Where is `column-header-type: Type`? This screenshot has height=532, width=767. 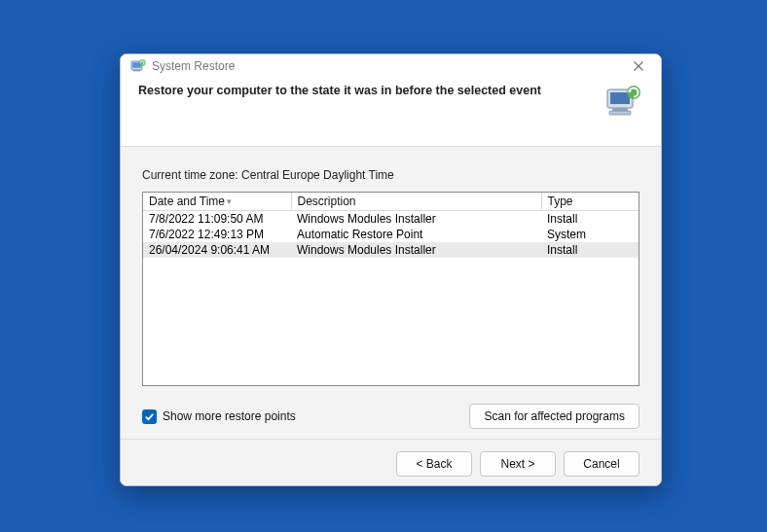 column-header-type: Type is located at coordinates (590, 202).